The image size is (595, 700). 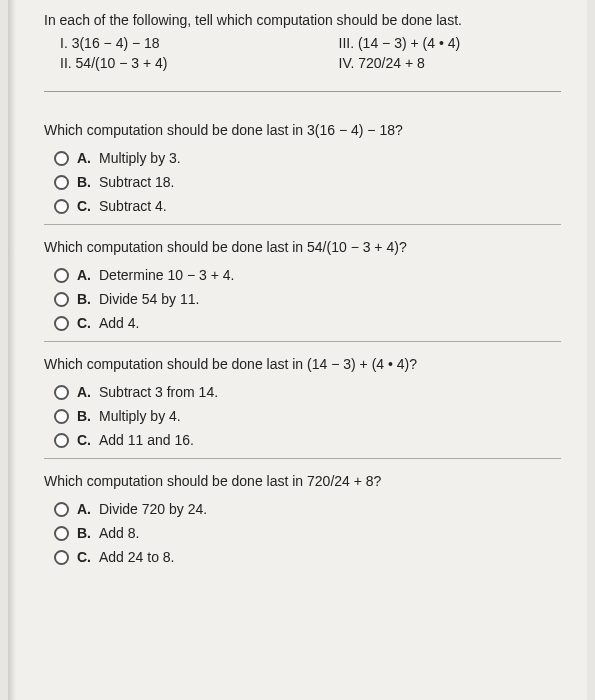 I want to click on intro-text: In each of the following, tell which com…, so click(x=302, y=20).